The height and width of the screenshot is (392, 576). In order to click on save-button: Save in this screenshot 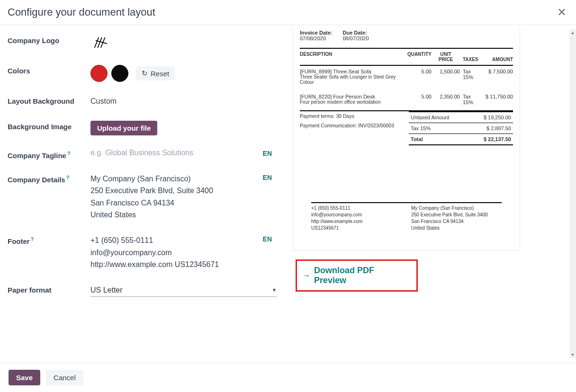, I will do `click(25, 378)`.